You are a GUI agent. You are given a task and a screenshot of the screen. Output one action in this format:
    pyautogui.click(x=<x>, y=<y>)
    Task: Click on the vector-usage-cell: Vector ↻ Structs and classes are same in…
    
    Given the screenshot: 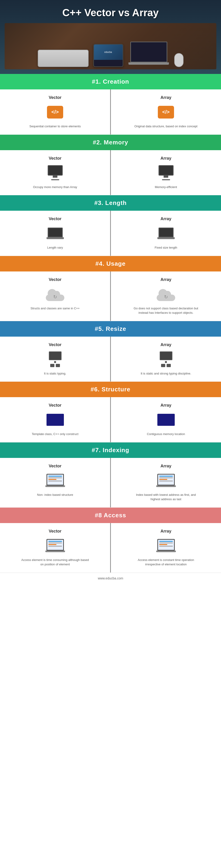 What is the action you would take?
    pyautogui.click(x=55, y=296)
    